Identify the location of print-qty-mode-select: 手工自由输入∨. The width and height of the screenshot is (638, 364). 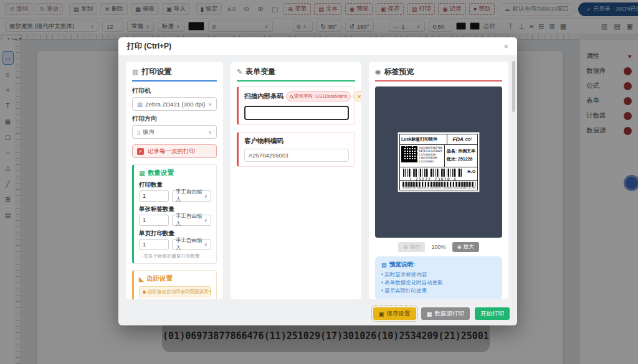
(192, 196).